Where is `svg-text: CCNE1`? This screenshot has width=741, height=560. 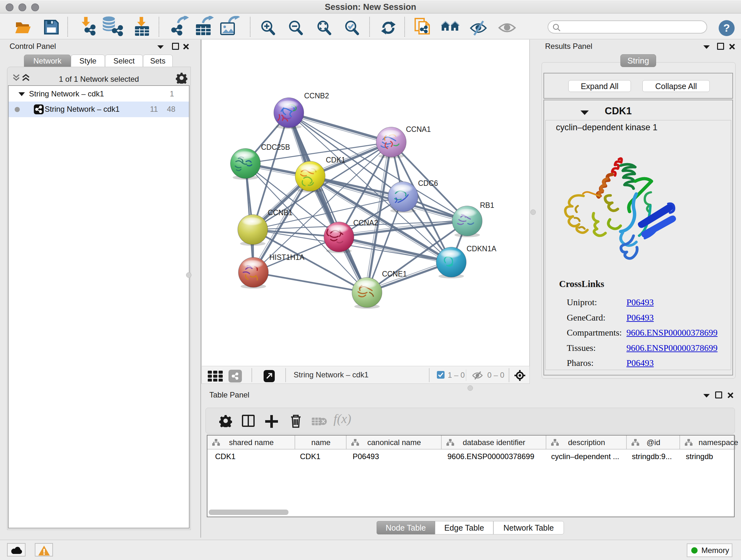 svg-text: CCNE1 is located at coordinates (395, 274).